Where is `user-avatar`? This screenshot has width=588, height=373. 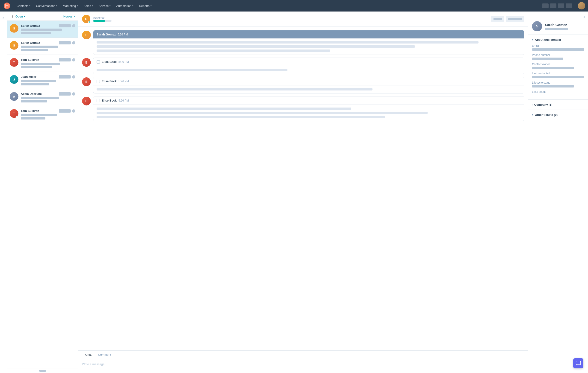 user-avatar is located at coordinates (582, 6).